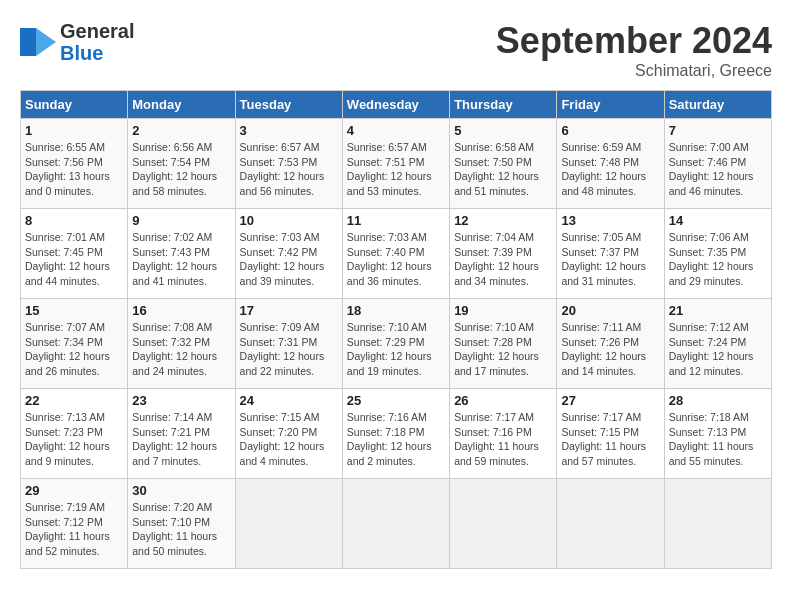 The height and width of the screenshot is (612, 792). What do you see at coordinates (74, 170) in the screenshot?
I see `day-info: Sunrise: 6:55 AMSunset: 7:56 PMDaylight:…` at bounding box center [74, 170].